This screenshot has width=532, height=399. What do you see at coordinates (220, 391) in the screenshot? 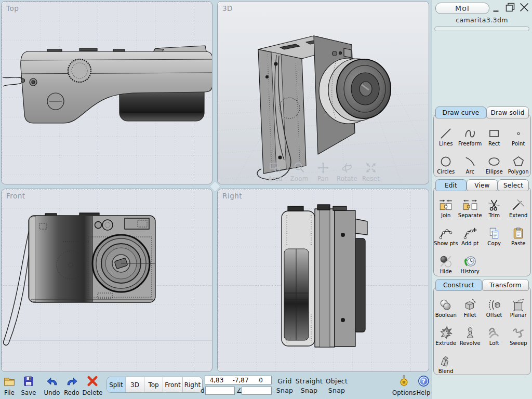
I see `distance-input` at bounding box center [220, 391].